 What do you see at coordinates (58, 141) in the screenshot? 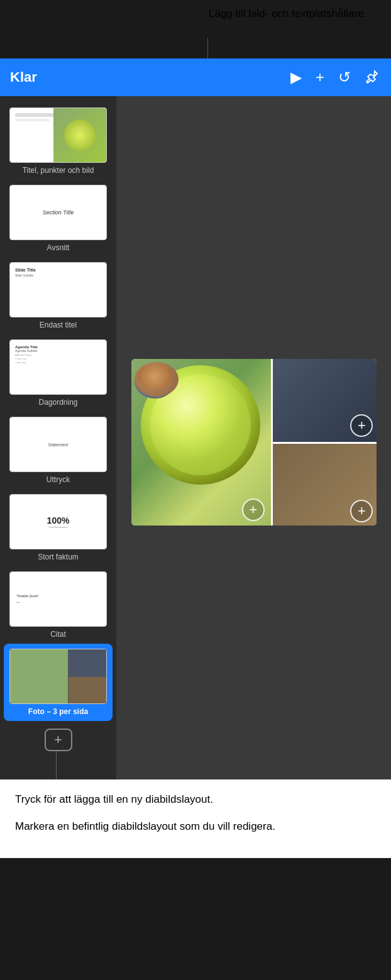
I see `sidebar-item-titel-punkter-bild: Titel, punkter och bild` at bounding box center [58, 141].